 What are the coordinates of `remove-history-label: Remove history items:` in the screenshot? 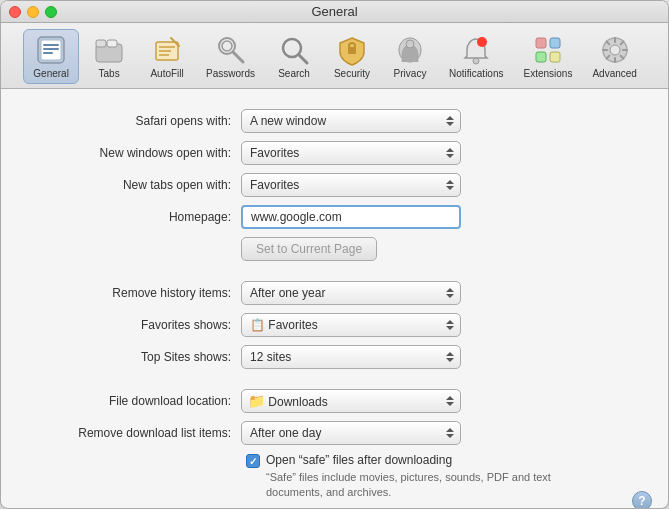 It's located at (141, 293).